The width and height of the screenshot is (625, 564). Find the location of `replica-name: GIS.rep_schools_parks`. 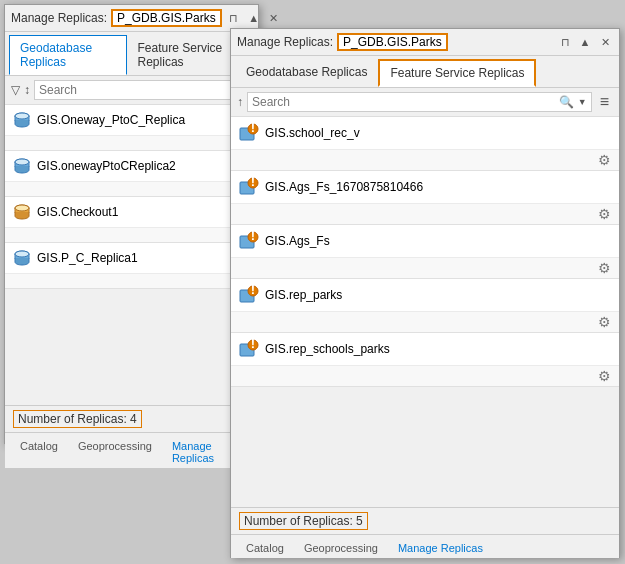

replica-name: GIS.rep_schools_parks is located at coordinates (328, 349).